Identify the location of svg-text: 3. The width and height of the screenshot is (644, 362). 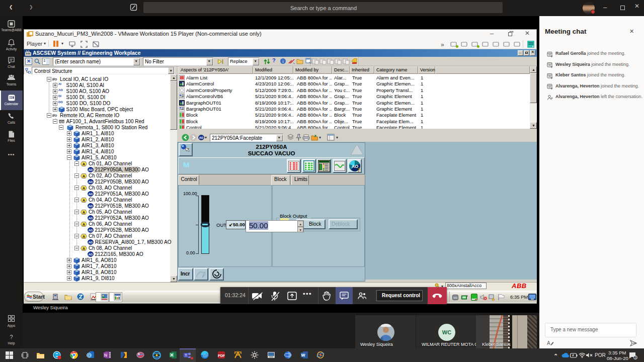
(635, 357).